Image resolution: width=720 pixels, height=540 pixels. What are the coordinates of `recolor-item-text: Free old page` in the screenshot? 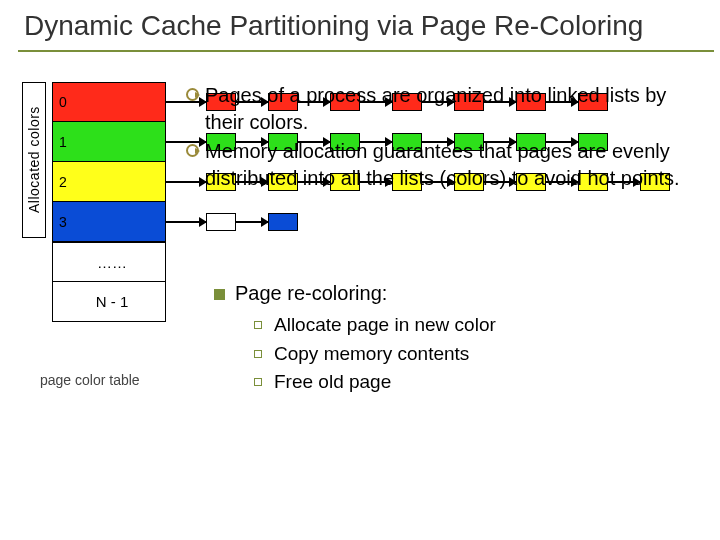 It's located at (332, 382).